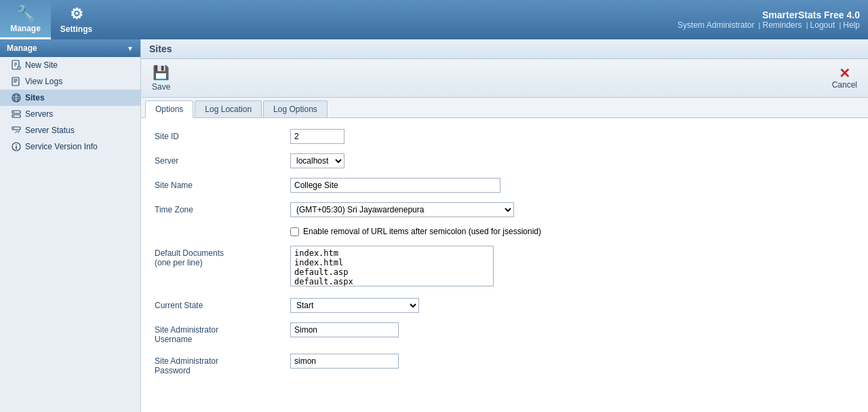  I want to click on current-state-control: Start Stop, so click(572, 305).